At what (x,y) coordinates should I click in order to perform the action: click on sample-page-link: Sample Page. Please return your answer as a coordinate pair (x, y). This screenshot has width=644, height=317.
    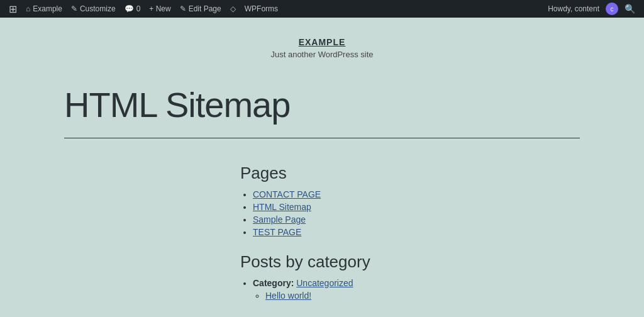
    Looking at the image, I should click on (279, 220).